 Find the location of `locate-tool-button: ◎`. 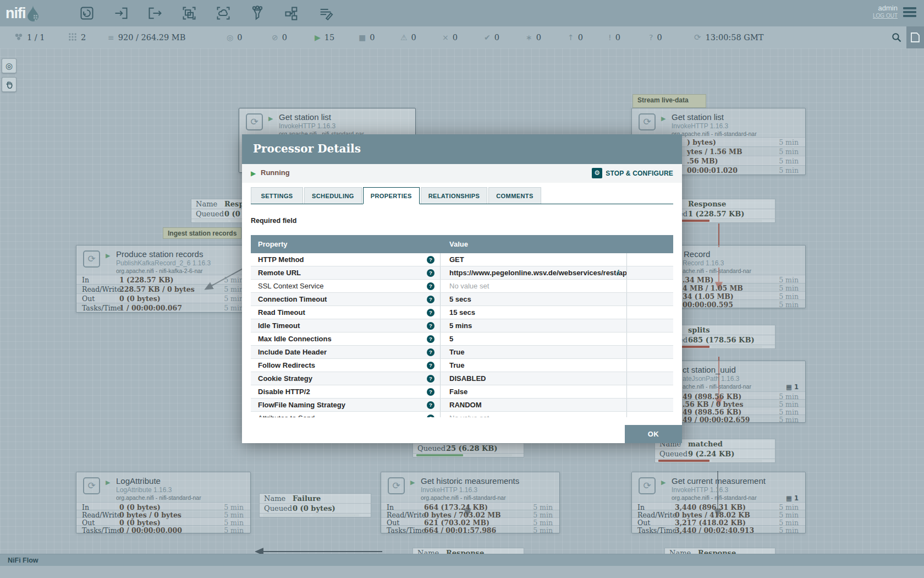

locate-tool-button: ◎ is located at coordinates (9, 66).